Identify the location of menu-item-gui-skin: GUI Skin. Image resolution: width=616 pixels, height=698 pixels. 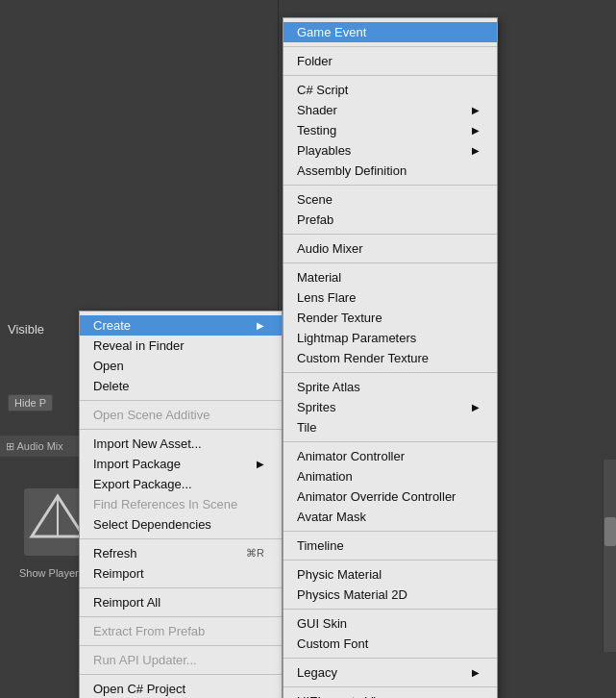
(390, 623).